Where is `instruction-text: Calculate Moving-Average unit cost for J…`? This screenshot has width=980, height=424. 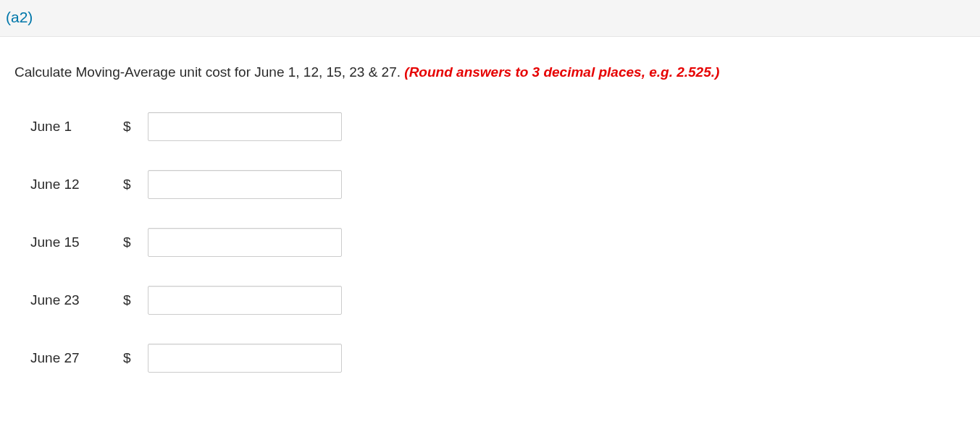 instruction-text: Calculate Moving-Average unit cost for J… is located at coordinates (490, 72).